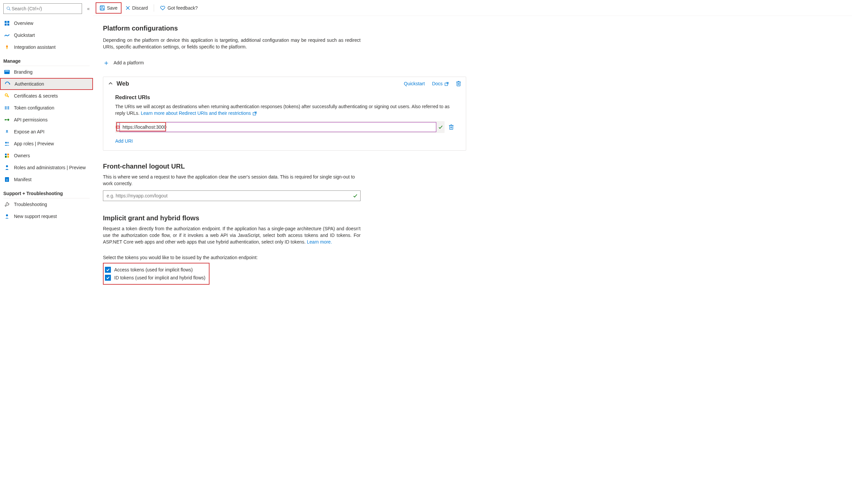  I want to click on branding-icon, so click(7, 72).